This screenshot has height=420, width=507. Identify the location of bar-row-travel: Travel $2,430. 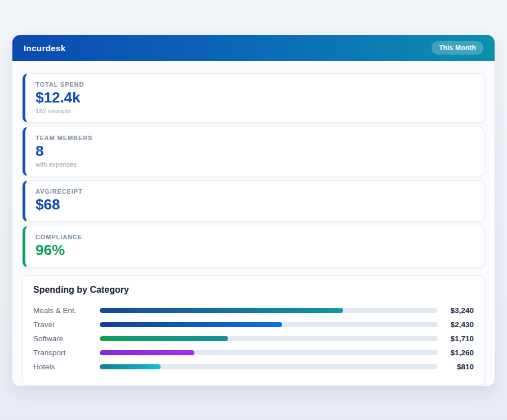
(254, 324).